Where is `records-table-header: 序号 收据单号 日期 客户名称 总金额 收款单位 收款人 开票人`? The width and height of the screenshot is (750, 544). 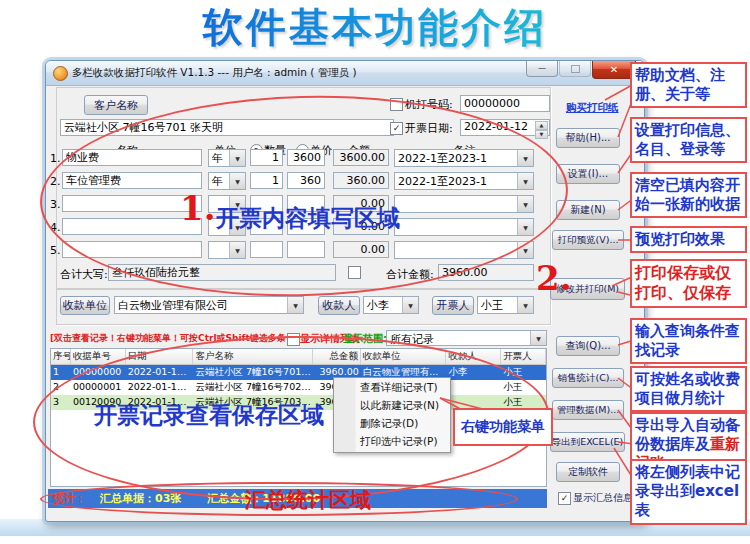 records-table-header: 序号 收据单号 日期 客户名称 总金额 收款单位 收款人 开票人 is located at coordinates (298, 357).